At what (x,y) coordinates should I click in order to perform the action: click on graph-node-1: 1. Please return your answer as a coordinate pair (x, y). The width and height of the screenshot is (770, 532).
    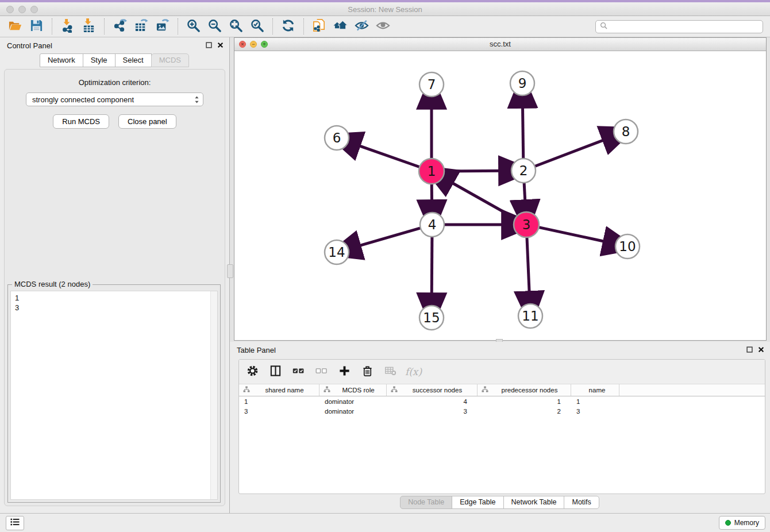
    Looking at the image, I should click on (432, 171).